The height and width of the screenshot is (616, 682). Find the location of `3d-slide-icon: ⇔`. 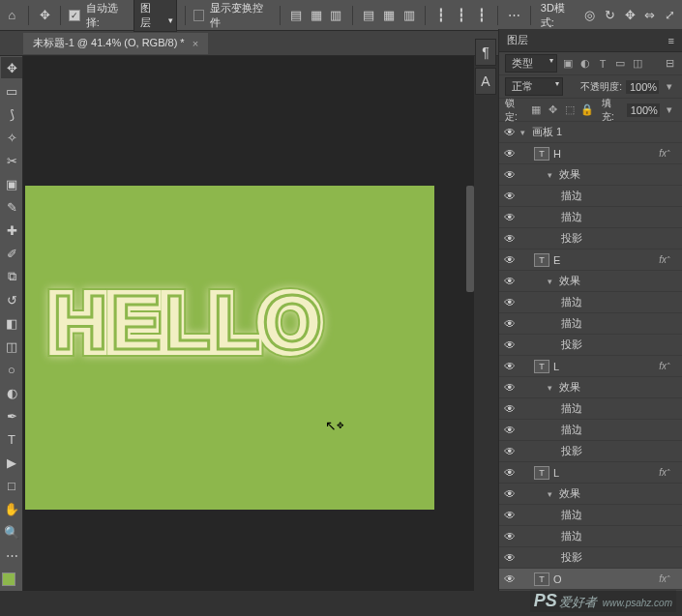

3d-slide-icon: ⇔ is located at coordinates (650, 15).